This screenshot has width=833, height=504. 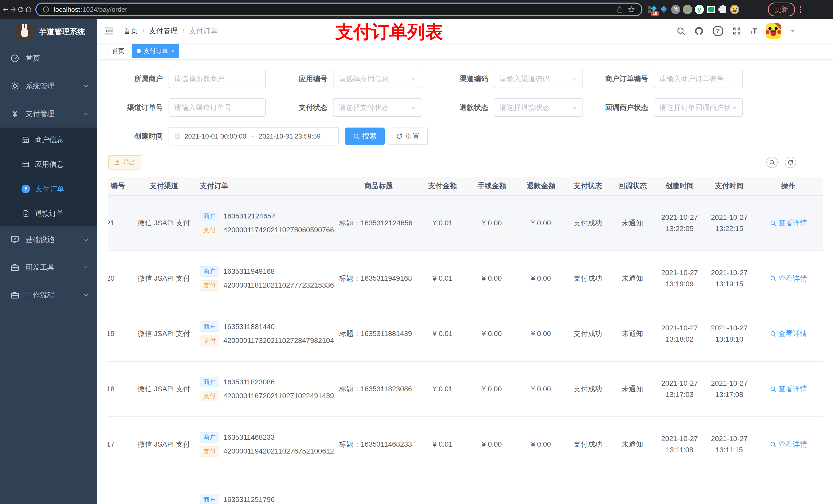 What do you see at coordinates (588, 279) in the screenshot?
I see `pay-status: 支付成功` at bounding box center [588, 279].